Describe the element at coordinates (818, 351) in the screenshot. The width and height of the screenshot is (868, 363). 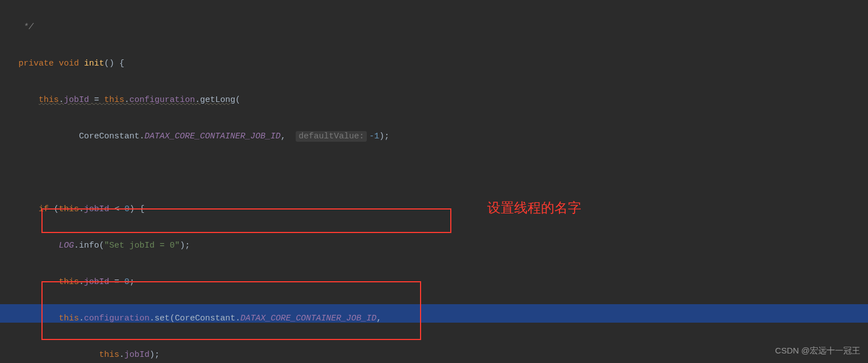
I see `watermark: CSDN @宏远十一冠王` at that location.